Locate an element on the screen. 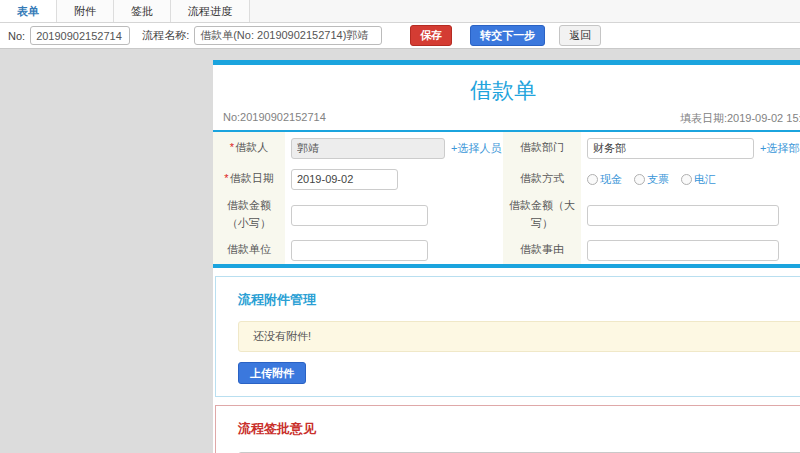 The width and height of the screenshot is (800, 453). department-label: 借款部门 is located at coordinates (542, 148).